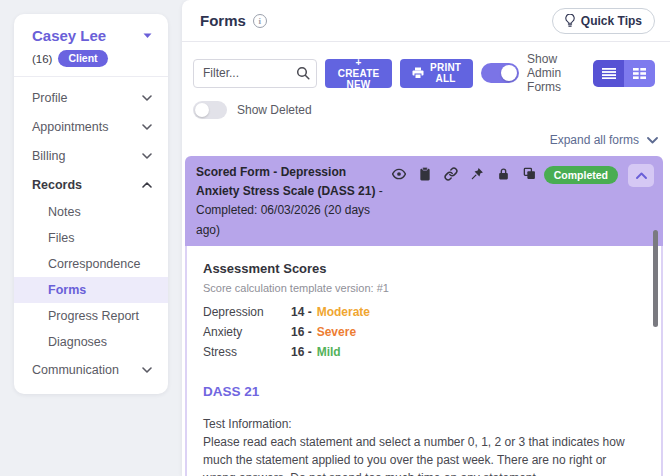 This screenshot has height=476, width=670. What do you see at coordinates (70, 127) in the screenshot?
I see `sidebar-item-label: Appointments` at bounding box center [70, 127].